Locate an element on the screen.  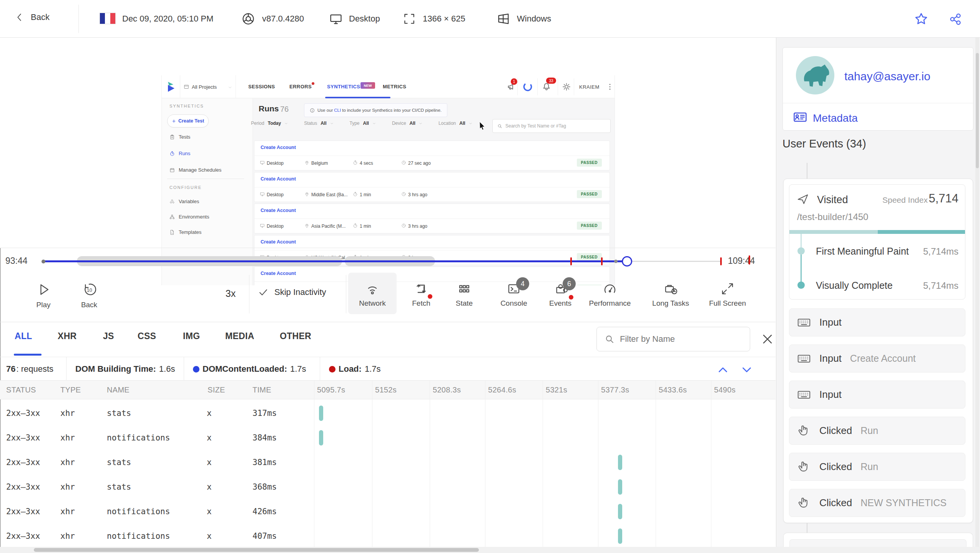
col-time: TIME is located at coordinates (262, 390).